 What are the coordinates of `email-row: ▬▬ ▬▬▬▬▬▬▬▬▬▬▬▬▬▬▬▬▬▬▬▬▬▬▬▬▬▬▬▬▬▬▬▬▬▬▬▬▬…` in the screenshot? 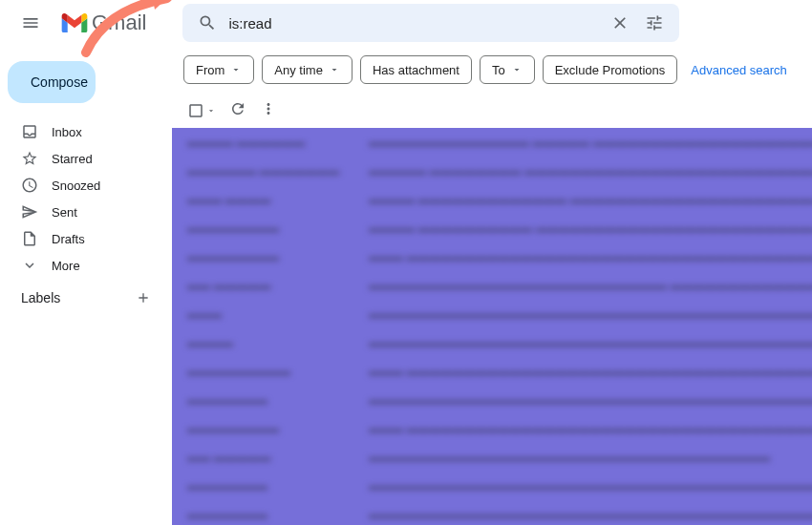 It's located at (492, 457).